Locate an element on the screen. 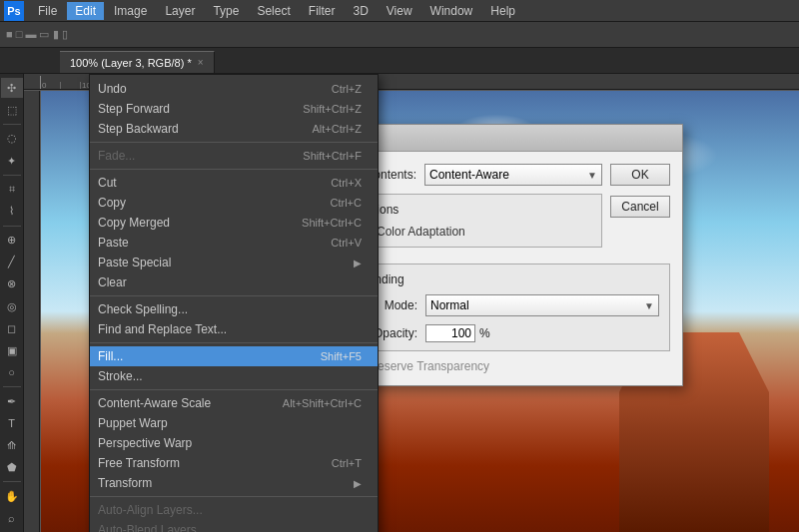 The image size is (799, 532). transform-label: Transform is located at coordinates (222, 483).